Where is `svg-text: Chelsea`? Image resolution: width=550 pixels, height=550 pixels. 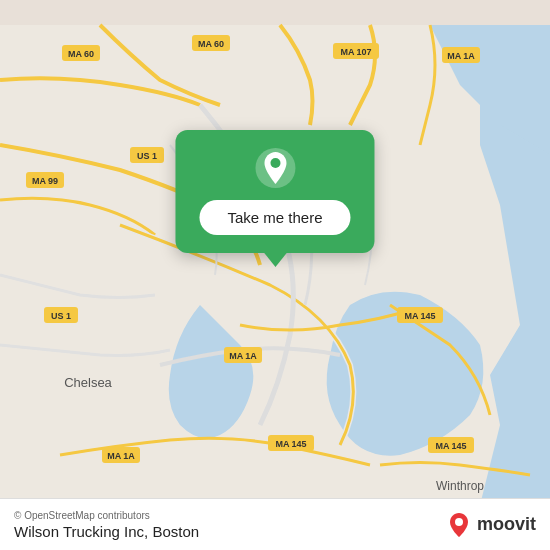 svg-text: Chelsea is located at coordinates (88, 382).